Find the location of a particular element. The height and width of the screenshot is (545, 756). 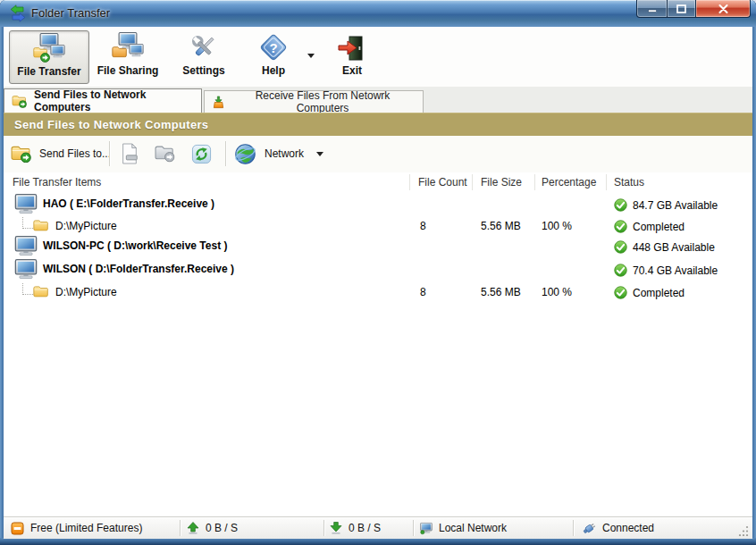

close-button is located at coordinates (723, 9).